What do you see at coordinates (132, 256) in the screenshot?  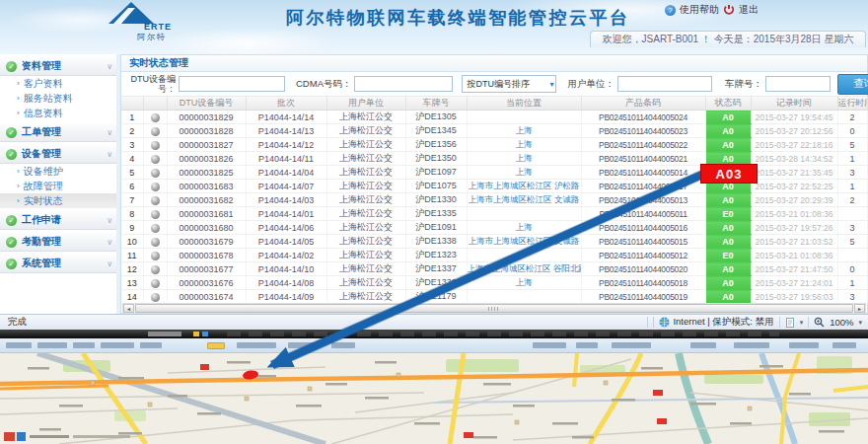 I see `cell-no: 11` at bounding box center [132, 256].